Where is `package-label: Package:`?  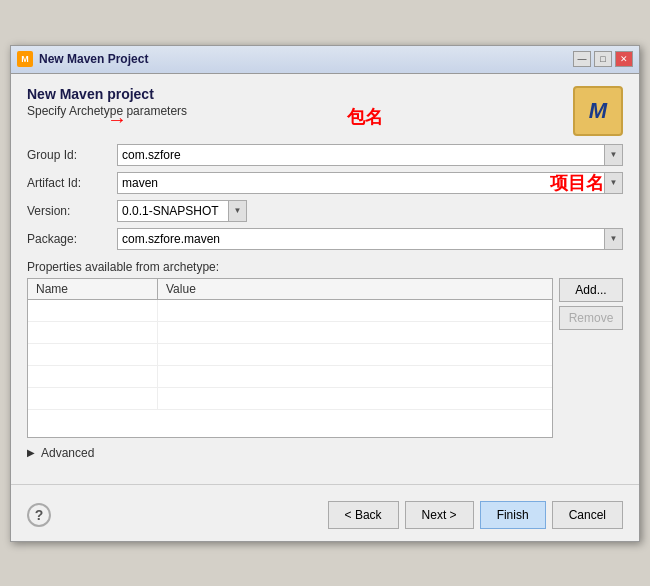
package-label: Package: is located at coordinates (72, 239).